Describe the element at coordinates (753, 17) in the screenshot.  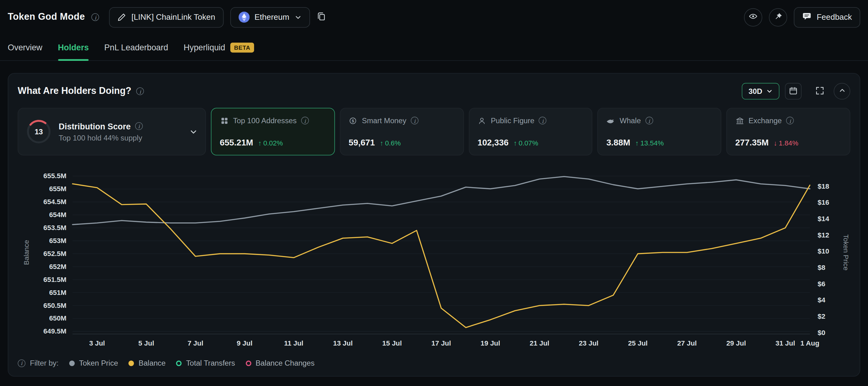
I see `watch-button` at that location.